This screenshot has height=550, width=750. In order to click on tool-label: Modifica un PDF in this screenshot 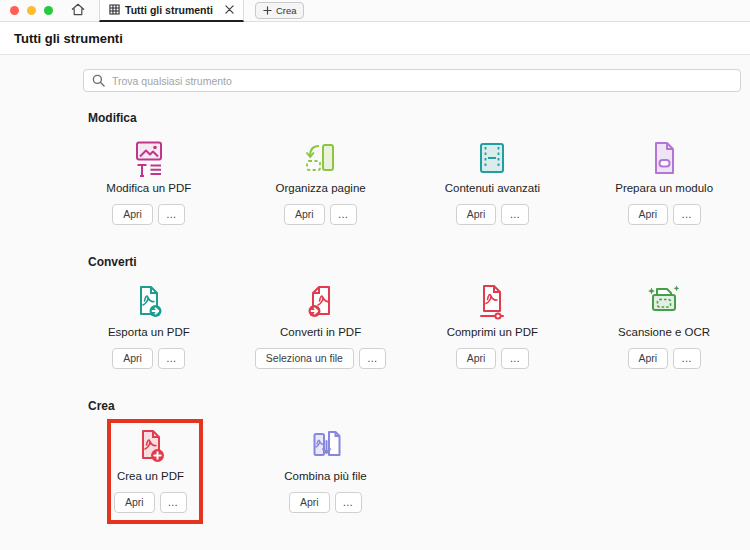, I will do `click(148, 188)`.